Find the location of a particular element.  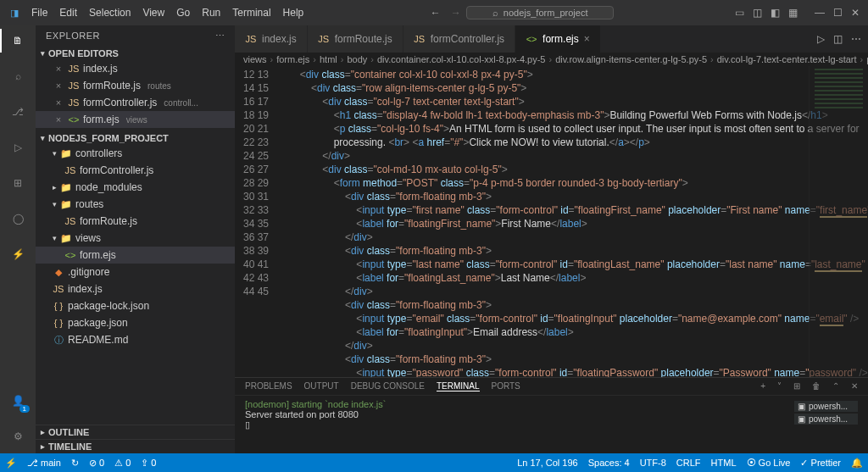

accounts-icon: 👤1 is located at coordinates (18, 401).